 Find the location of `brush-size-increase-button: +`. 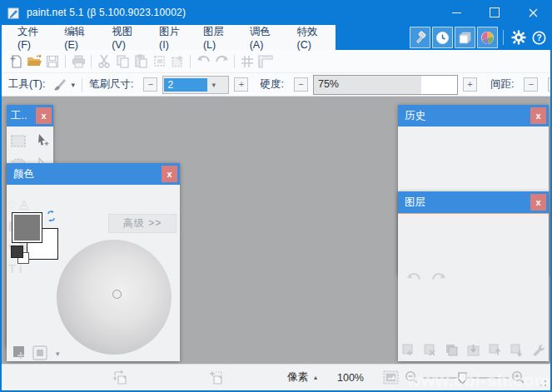

brush-size-increase-button: + is located at coordinates (241, 85).